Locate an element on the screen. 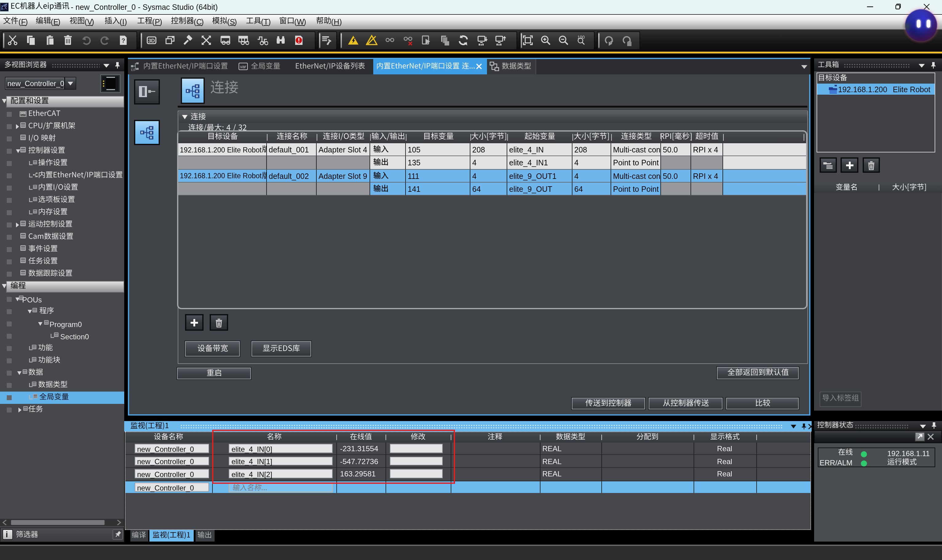 This screenshot has width=942, height=560. svg-text: EIP is located at coordinates (134, 69).